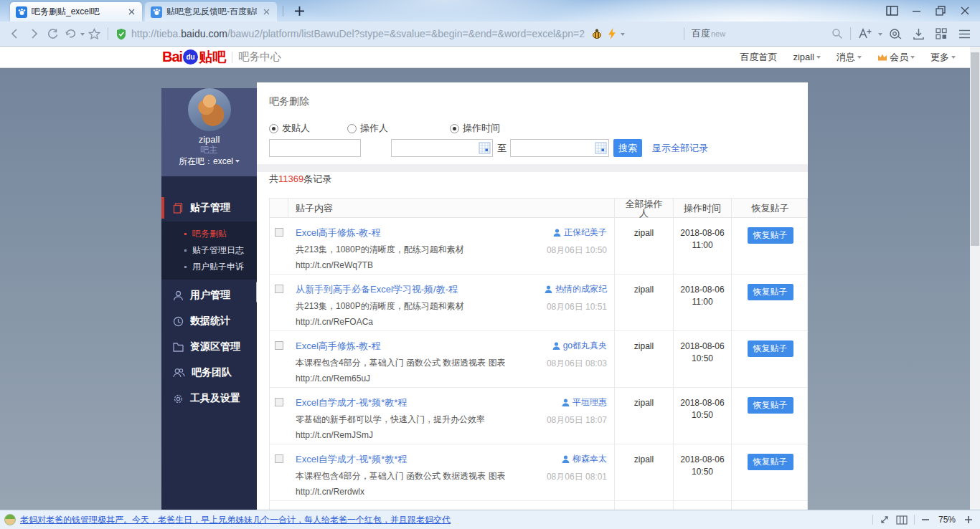 The width and height of the screenshot is (980, 529). I want to click on favorite-star-icon, so click(94, 34).